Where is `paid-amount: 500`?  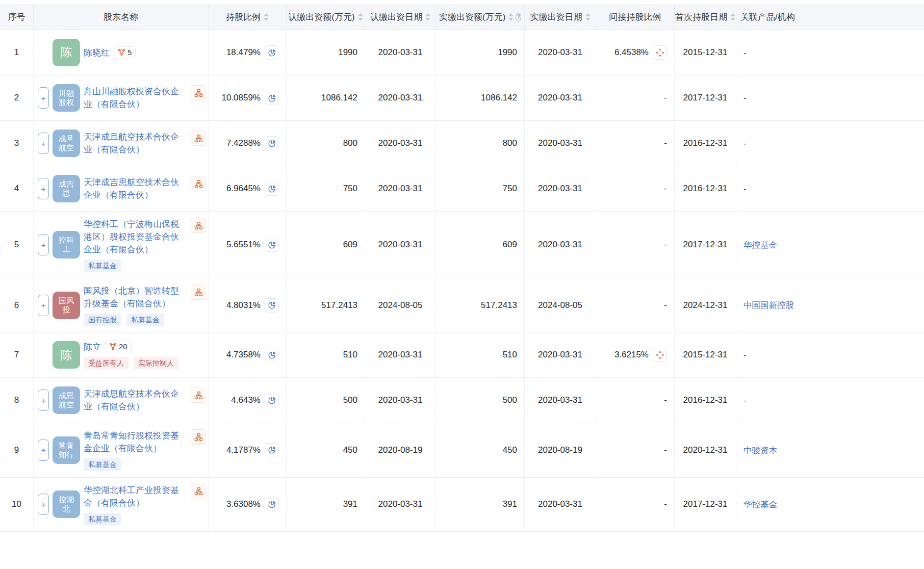 paid-amount: 500 is located at coordinates (480, 400).